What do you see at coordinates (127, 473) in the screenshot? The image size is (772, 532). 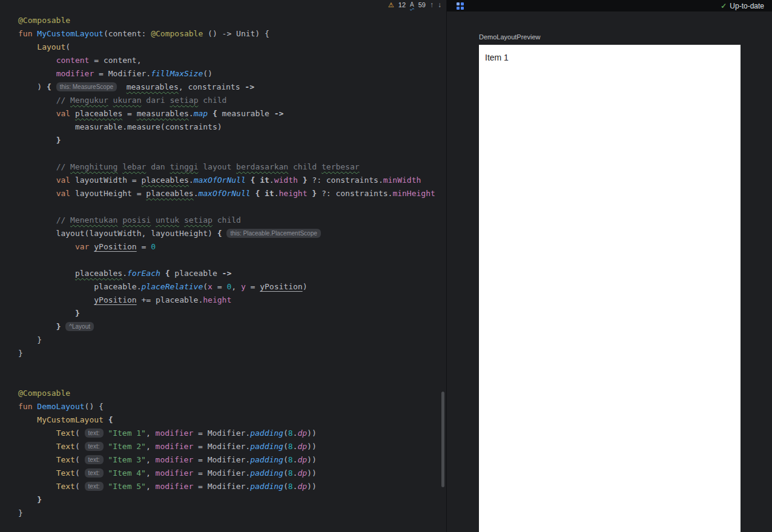 I see `code-token: "Item 4"` at bounding box center [127, 473].